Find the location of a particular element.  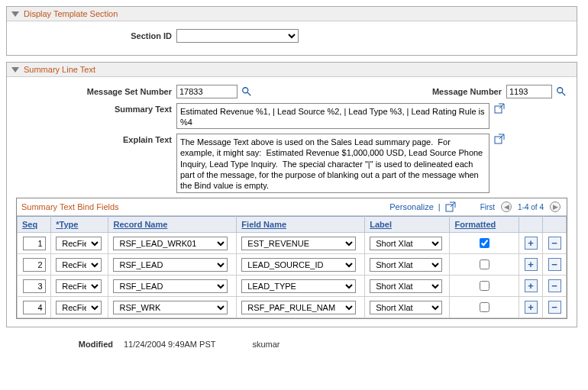

summary-text-textarea is located at coordinates (333, 116).